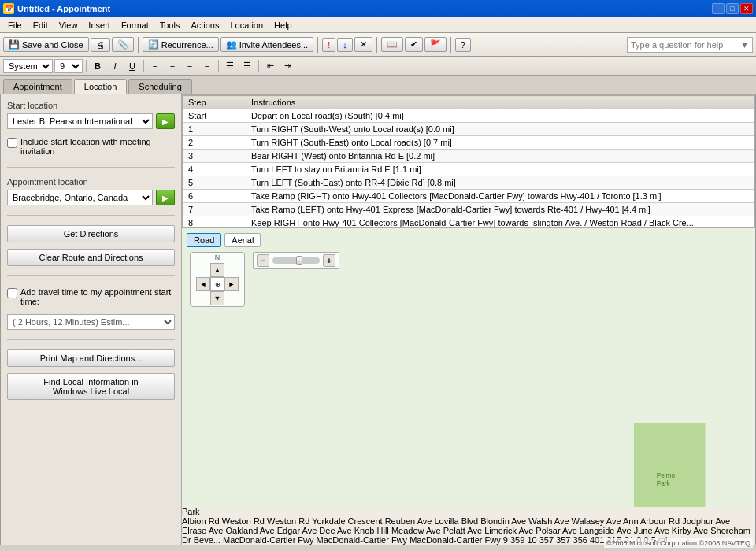 This screenshot has width=756, height=551. What do you see at coordinates (205, 25) in the screenshot?
I see `menu-actions: Actions` at bounding box center [205, 25].